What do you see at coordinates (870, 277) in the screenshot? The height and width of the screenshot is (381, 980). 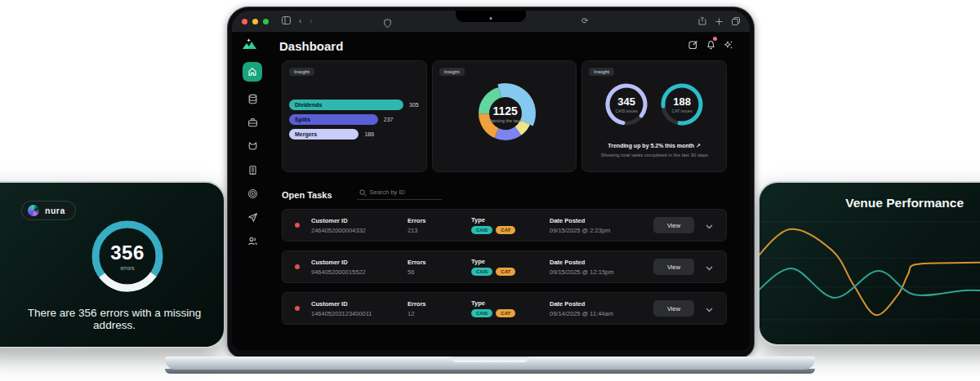 I see `venue-performance-chart` at bounding box center [870, 277].